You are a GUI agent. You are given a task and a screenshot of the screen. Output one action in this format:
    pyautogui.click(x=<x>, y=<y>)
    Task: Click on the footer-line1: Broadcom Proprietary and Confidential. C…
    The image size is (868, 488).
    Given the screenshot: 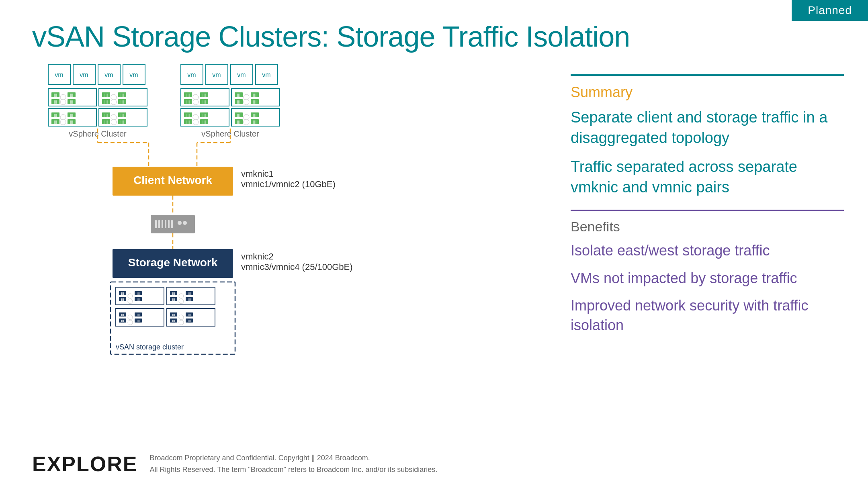 What is the action you would take?
    pyautogui.click(x=294, y=458)
    